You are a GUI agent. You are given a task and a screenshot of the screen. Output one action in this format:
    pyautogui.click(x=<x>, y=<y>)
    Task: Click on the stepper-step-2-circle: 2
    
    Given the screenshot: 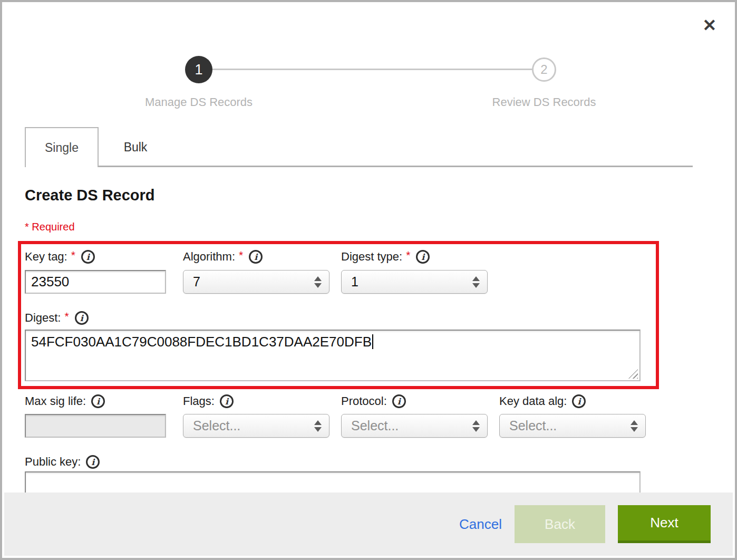 What is the action you would take?
    pyautogui.click(x=544, y=70)
    